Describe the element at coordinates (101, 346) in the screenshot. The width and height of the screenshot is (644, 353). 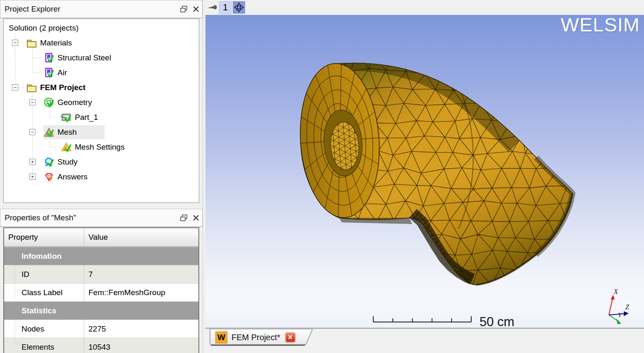
I see `property-row-elements: Elements10543` at that location.